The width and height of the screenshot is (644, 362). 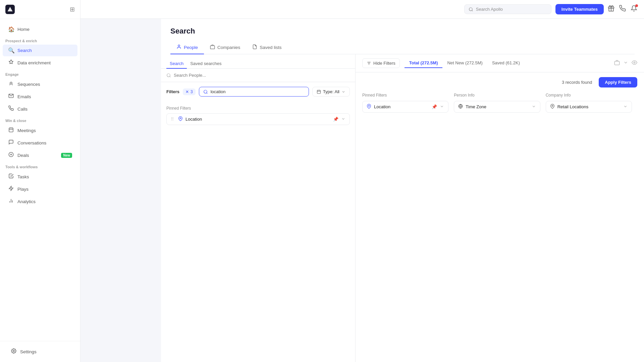 I want to click on location-filter-label: Location, so click(x=257, y=119).